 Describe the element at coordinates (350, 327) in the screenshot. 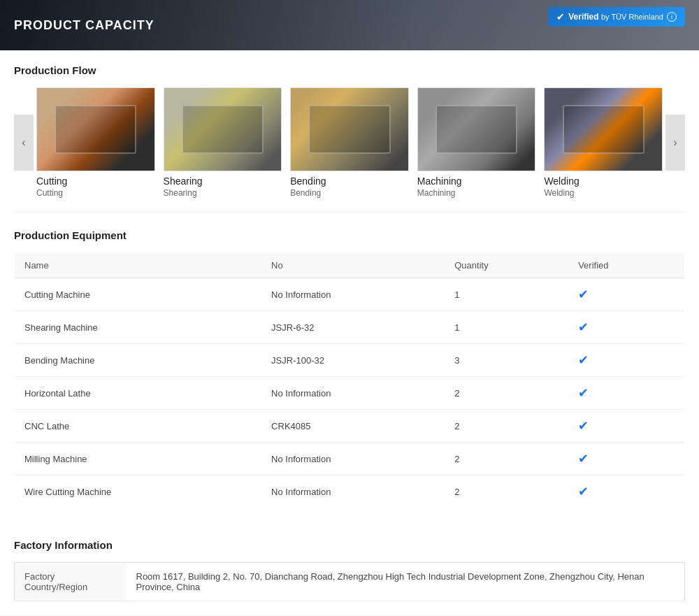

I see `equipment-table-row: Shearing Machine JSJR-6-32 1 ✔` at that location.